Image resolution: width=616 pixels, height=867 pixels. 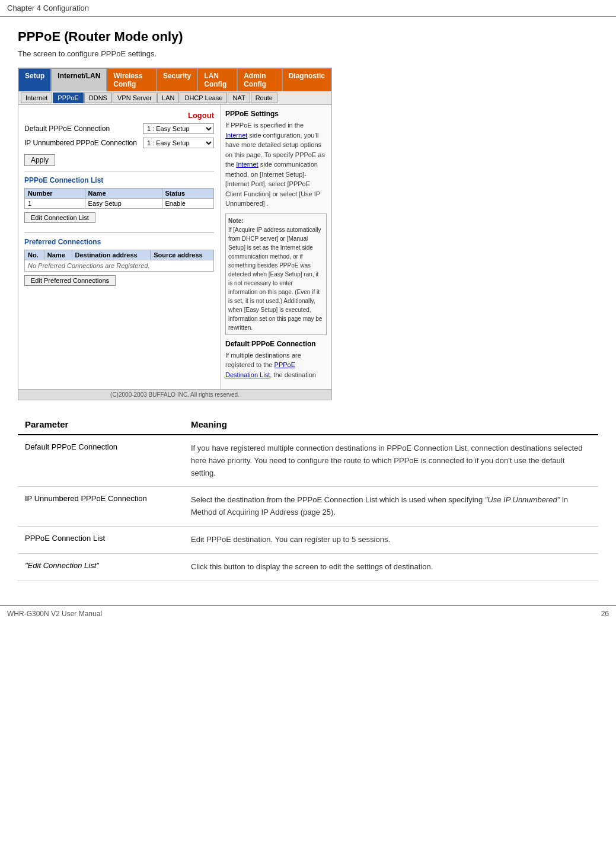 I want to click on page-footer: WHR-G300N V2 User Manual 26, so click(x=308, y=613).